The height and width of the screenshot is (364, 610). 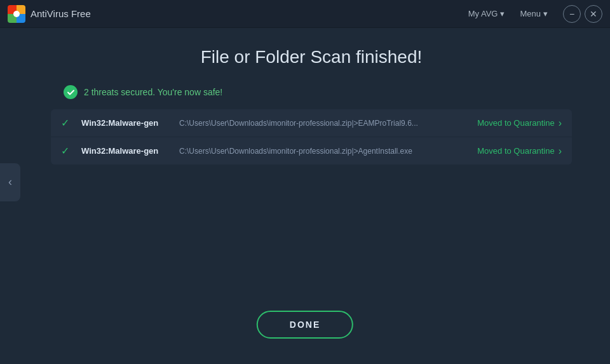 What do you see at coordinates (143, 92) in the screenshot?
I see `threats-status-bar: 2 threats secured. You're now safe!` at bounding box center [143, 92].